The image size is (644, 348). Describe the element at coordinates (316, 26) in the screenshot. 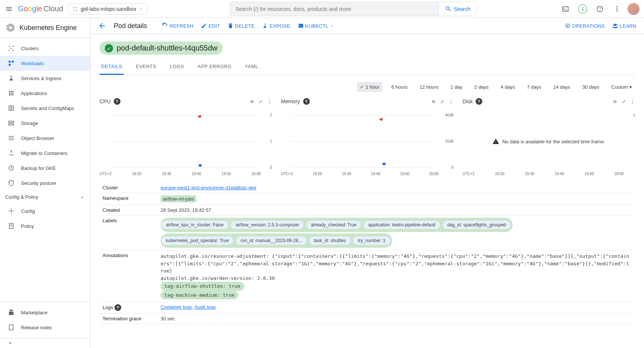

I see `kubectl-button: >_KUBECTL` at that location.